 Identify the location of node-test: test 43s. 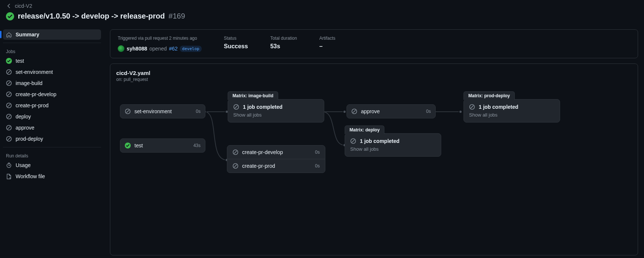
(163, 146).